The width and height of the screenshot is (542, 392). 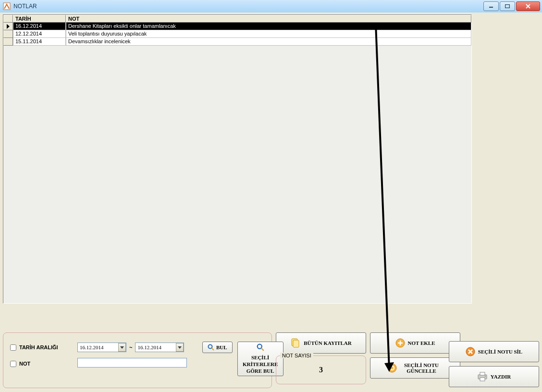 I want to click on table-row: 12.12.2014Veli toplantısı duyurusu yapıl…, so click(x=237, y=34).